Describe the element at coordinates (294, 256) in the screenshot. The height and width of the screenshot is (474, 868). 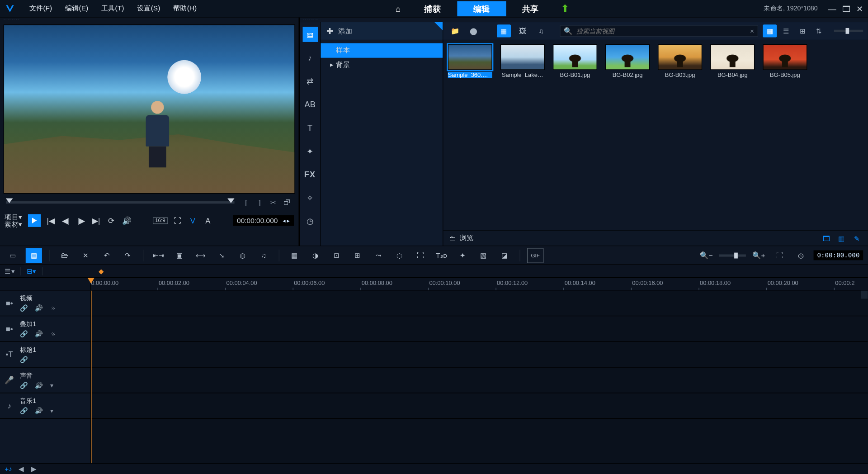
I see `mask-icon: ▦` at that location.